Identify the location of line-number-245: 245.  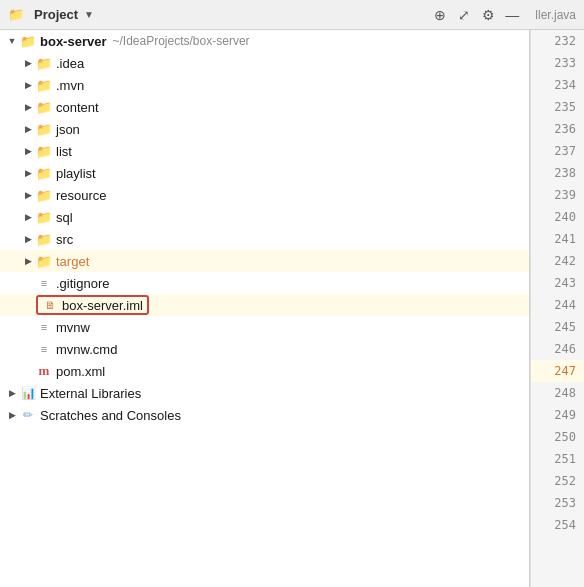
(558, 327).